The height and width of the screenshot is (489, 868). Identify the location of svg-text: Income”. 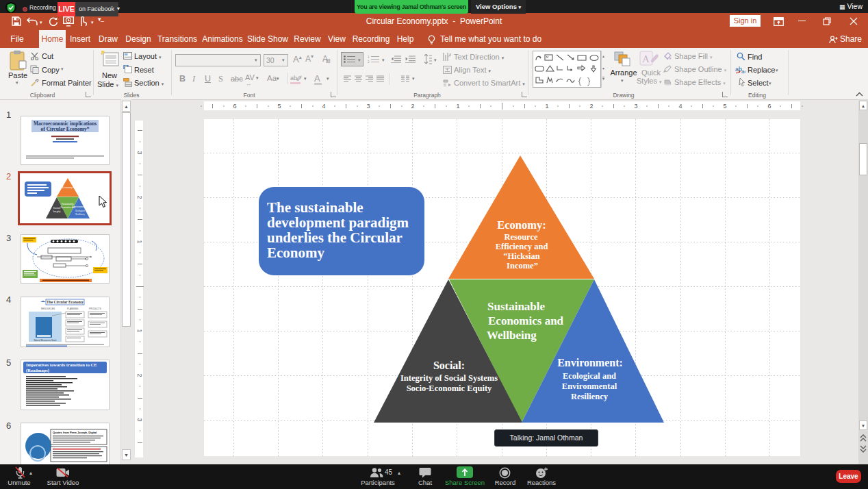
(522, 266).